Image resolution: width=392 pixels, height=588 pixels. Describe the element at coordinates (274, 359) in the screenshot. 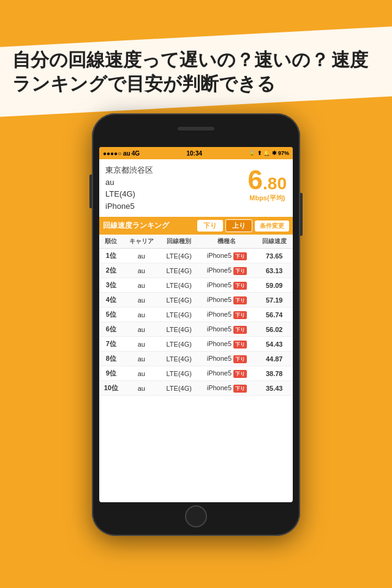

I see `speed-cell: 44.87` at that location.